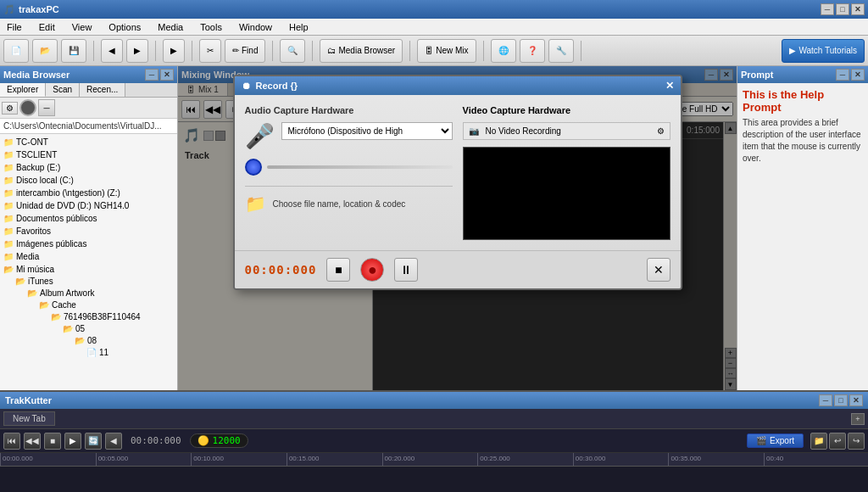 Image resolution: width=868 pixels, height=492 pixels. What do you see at coordinates (227, 441) in the screenshot?
I see `tk-bpm-value: 12000` at bounding box center [227, 441].